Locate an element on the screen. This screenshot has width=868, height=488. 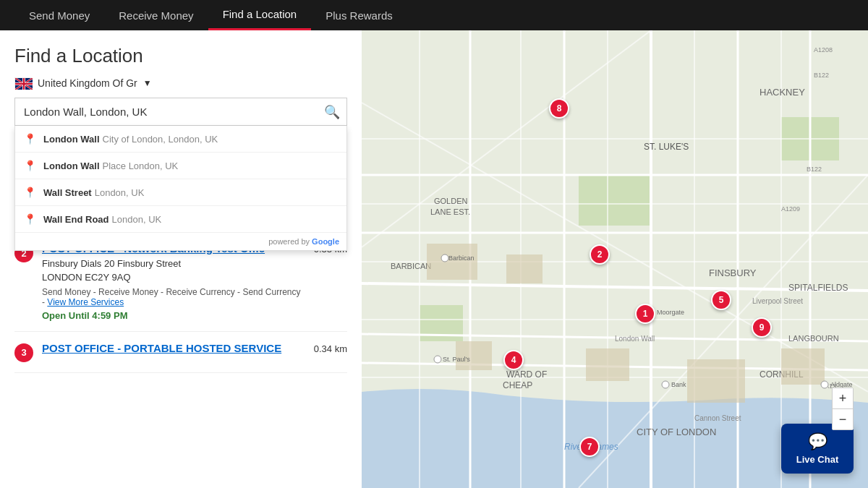
svg-text: A1208 is located at coordinates (823, 50).